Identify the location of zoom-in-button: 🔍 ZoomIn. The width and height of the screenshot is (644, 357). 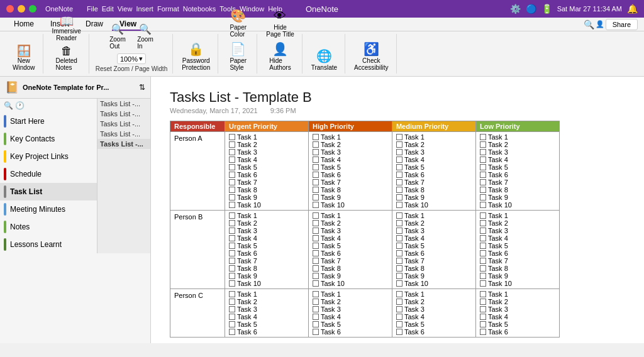
(145, 36).